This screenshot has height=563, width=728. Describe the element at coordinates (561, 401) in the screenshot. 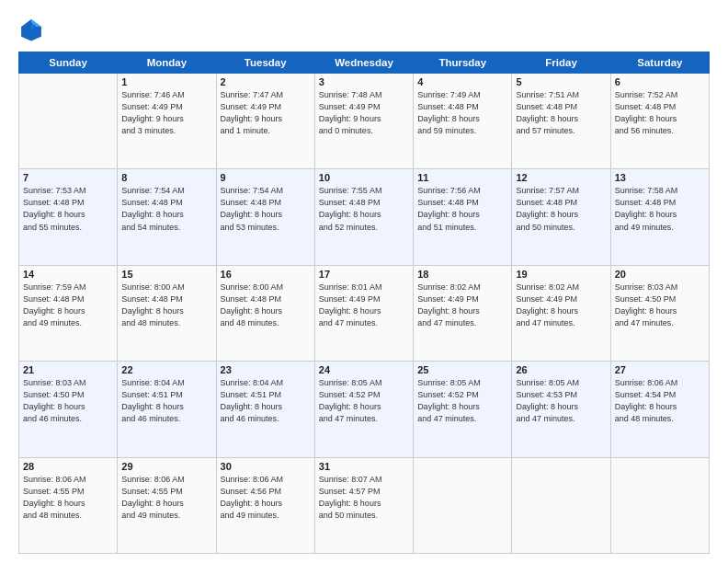

I see `day-info: Sunrise: 8:05 AM Sunset: 4:53 PM Dayligh…` at that location.